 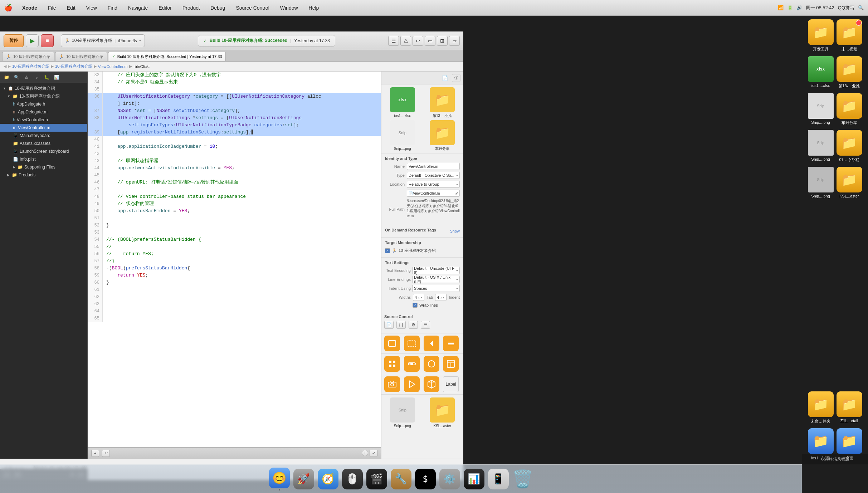 What do you see at coordinates (26, 77) in the screenshot?
I see `sidebar-warning-icon: ⚠` at bounding box center [26, 77].